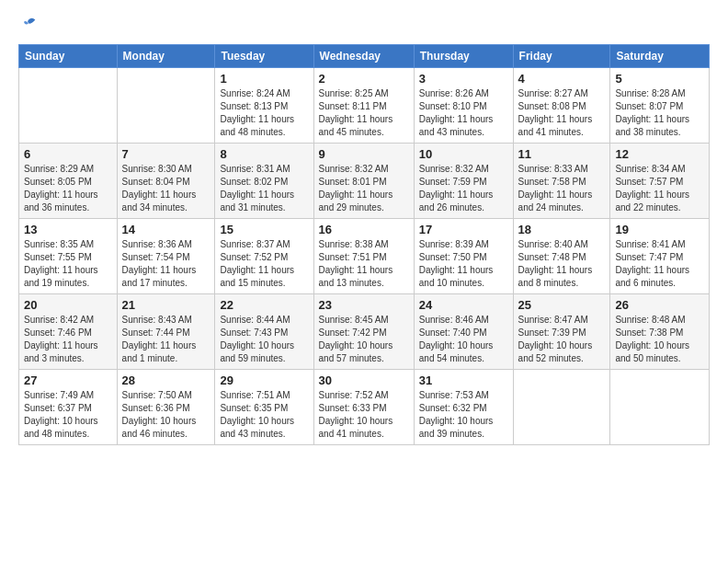  I want to click on calendar-cell: 30Sunrise: 7:52 AM Sunset: 6:33 PM Dayli…, so click(364, 408).